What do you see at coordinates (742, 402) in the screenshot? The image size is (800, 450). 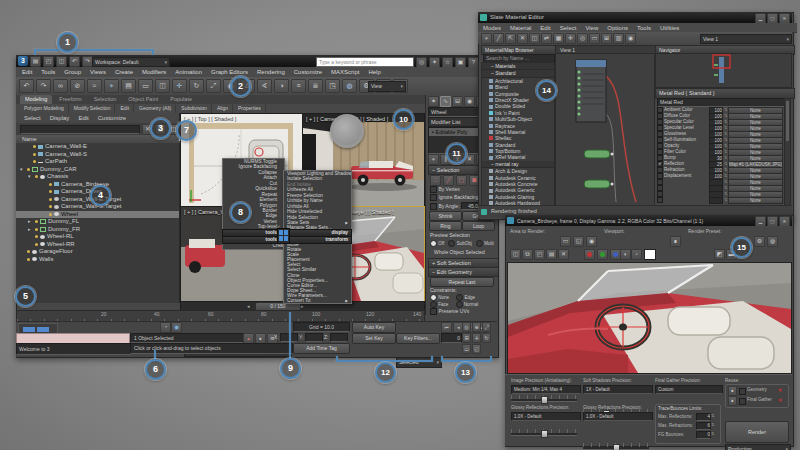 I see `reuse-final-gather-checkbox` at bounding box center [742, 402].